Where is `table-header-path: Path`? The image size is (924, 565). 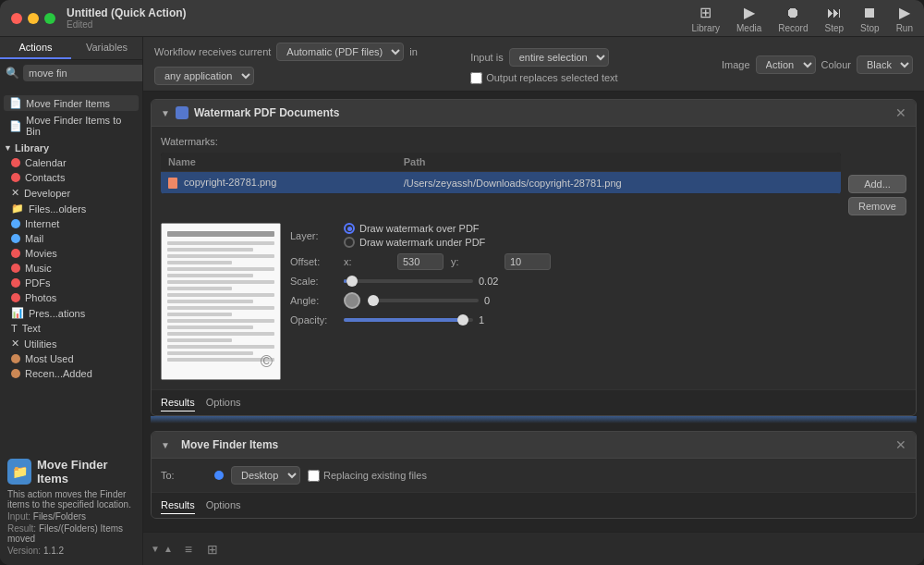 table-header-path: Path is located at coordinates (619, 163).